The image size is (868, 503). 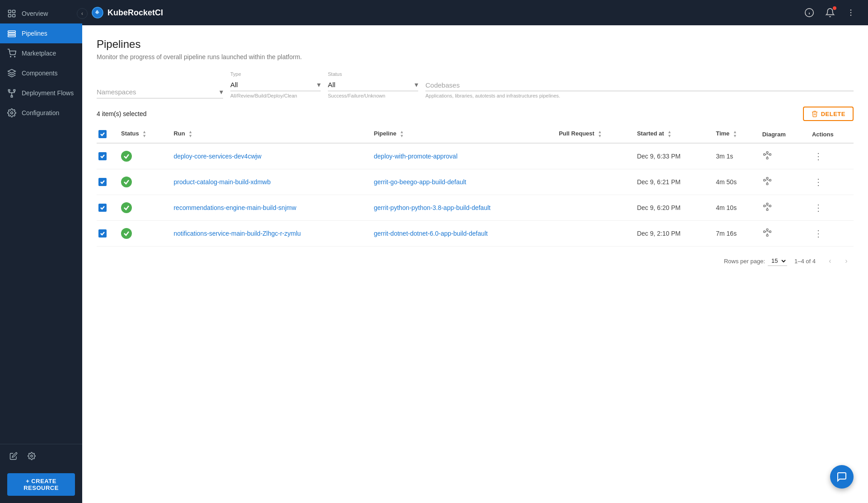 I want to click on next-page-button: ›, so click(x=846, y=261).